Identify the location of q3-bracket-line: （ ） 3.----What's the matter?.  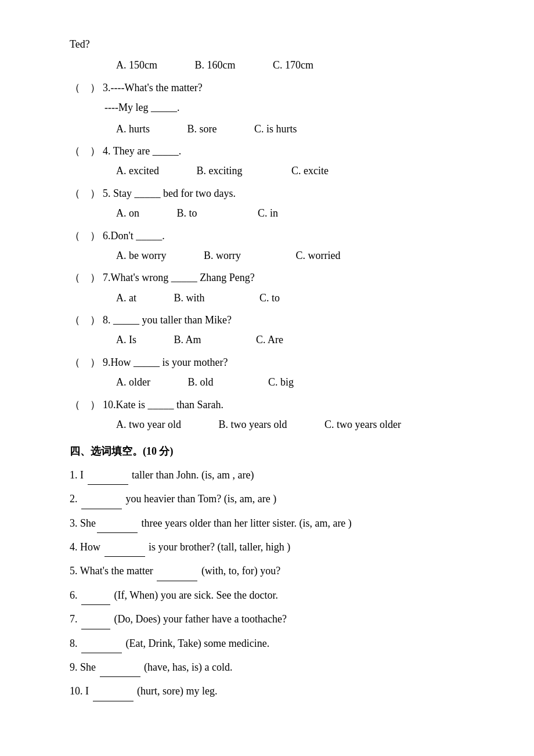
(279, 88).